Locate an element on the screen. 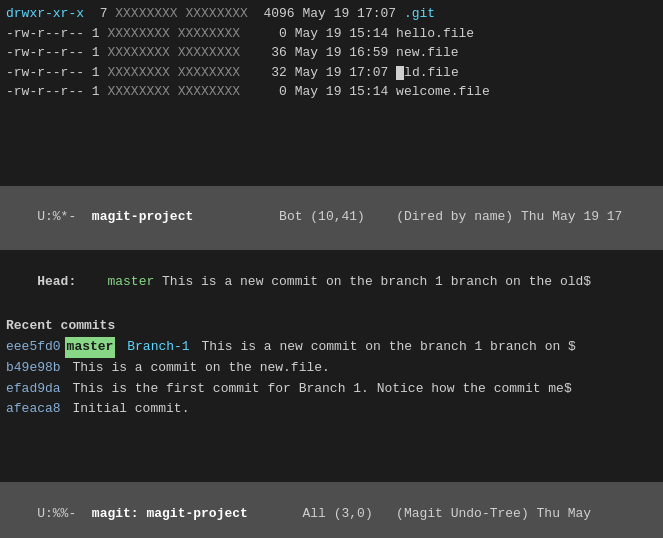 This screenshot has height=538, width=663. file-row-hello: -rw-r--r-- 1 XXXXXXXX XXXXXXXX 0 May 19 … is located at coordinates (332, 34).